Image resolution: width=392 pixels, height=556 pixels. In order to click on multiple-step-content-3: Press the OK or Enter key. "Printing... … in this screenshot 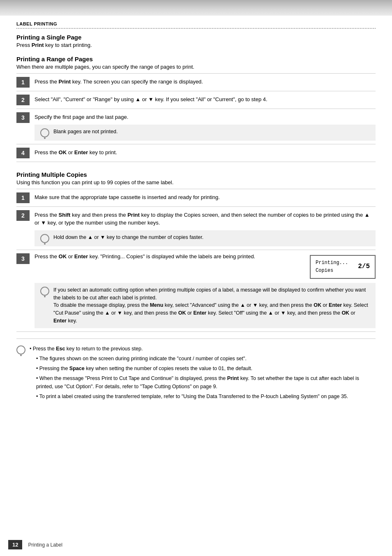, I will do `click(205, 291)`.